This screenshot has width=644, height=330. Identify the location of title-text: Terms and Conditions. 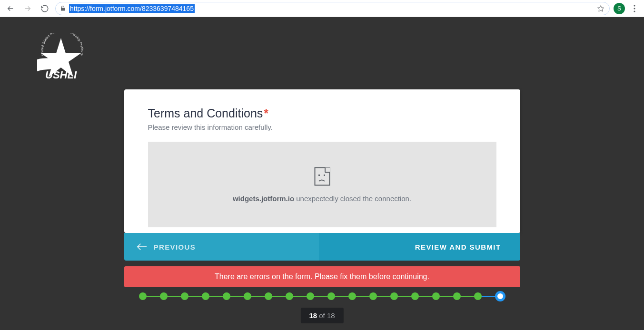
(206, 113).